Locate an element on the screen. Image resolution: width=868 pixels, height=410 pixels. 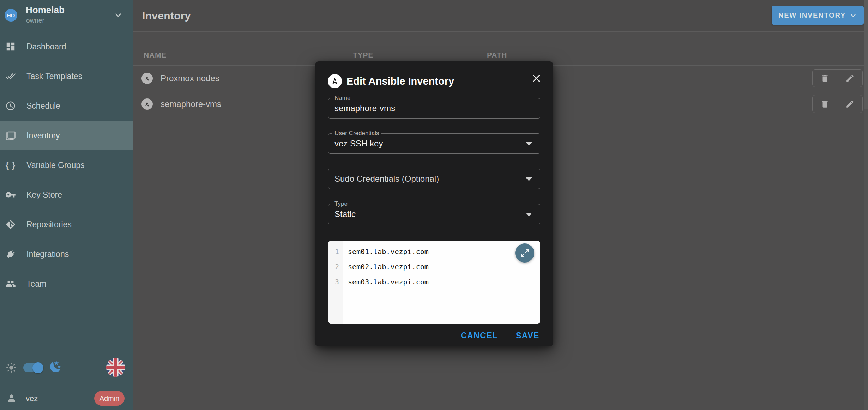
project-switcher: HO Homelab owner is located at coordinates (67, 16).